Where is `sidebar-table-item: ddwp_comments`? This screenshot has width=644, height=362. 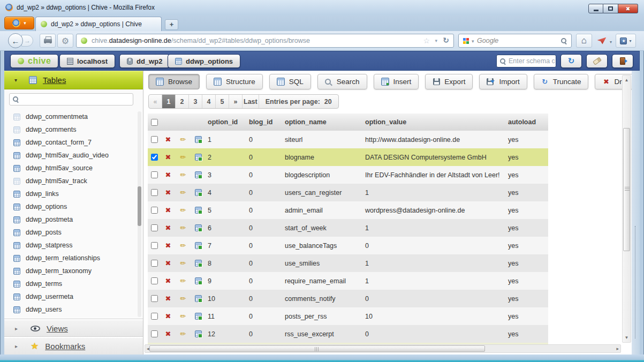 sidebar-table-item: ddwp_comments is located at coordinates (71, 130).